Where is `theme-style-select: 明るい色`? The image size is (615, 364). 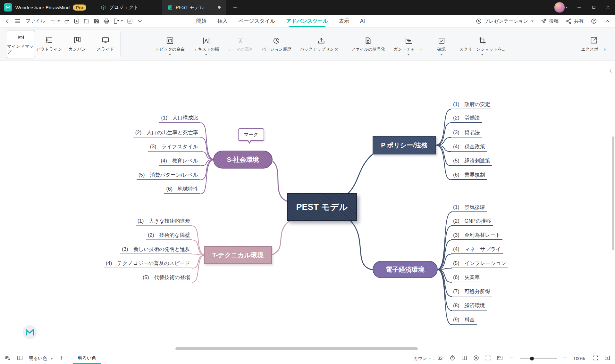 theme-style-select: 明るい色 is located at coordinates (41, 359).